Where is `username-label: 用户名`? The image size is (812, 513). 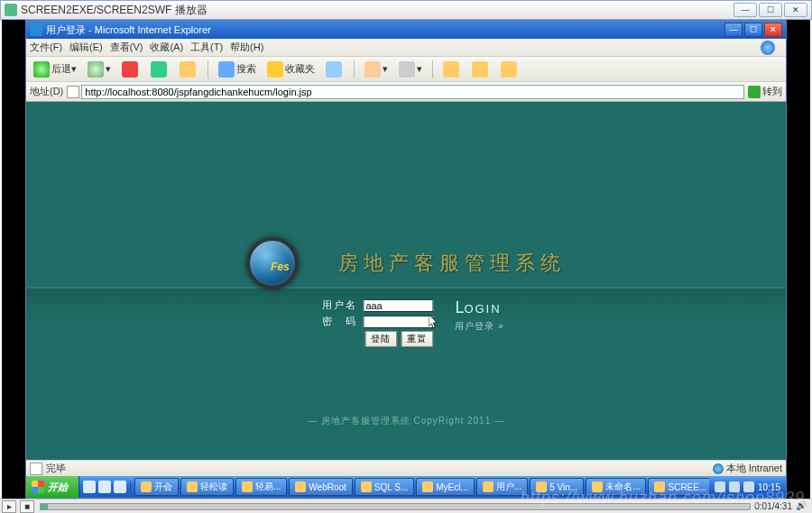
username-label: 用户名 is located at coordinates (339, 305).